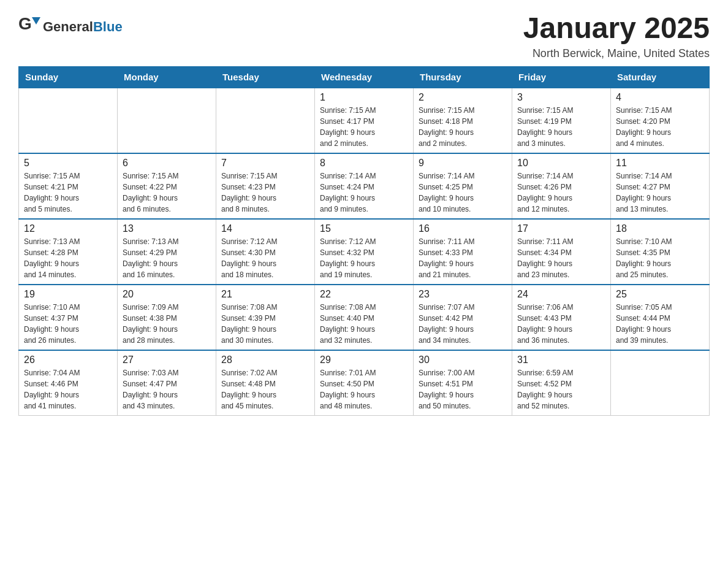  I want to click on calendar-cell: 29Sunrise: 7:01 AM Sunset: 4:50 PM Dayli…, so click(364, 383).